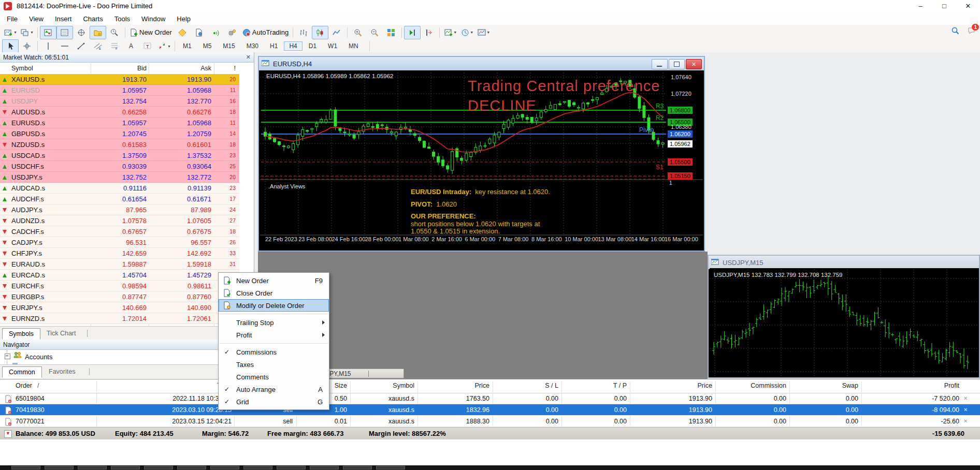 The width and height of the screenshot is (980, 470). What do you see at coordinates (96, 68) in the screenshot?
I see `column-header-bid: Bid` at bounding box center [96, 68].